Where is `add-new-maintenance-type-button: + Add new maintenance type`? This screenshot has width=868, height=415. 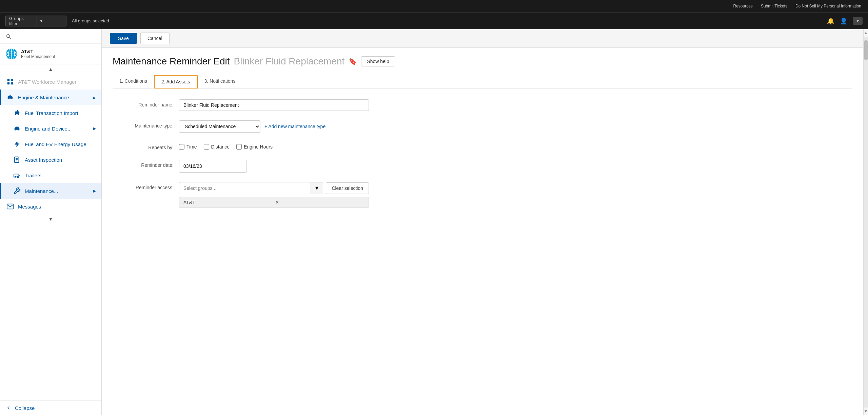
add-new-maintenance-type-button: + Add new maintenance type is located at coordinates (295, 126).